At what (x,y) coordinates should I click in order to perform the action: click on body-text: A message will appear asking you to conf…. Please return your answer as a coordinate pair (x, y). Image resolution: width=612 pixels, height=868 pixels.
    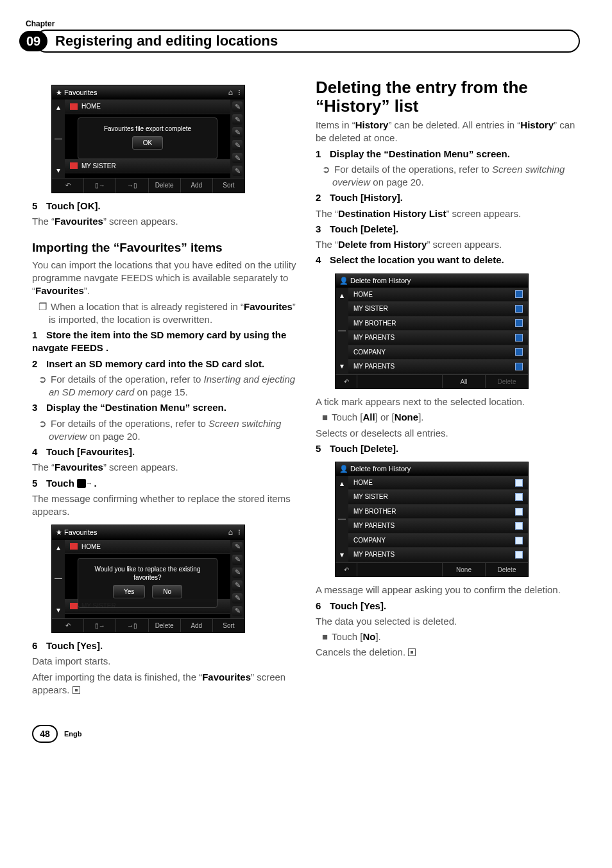
    Looking at the image, I should click on (448, 590).